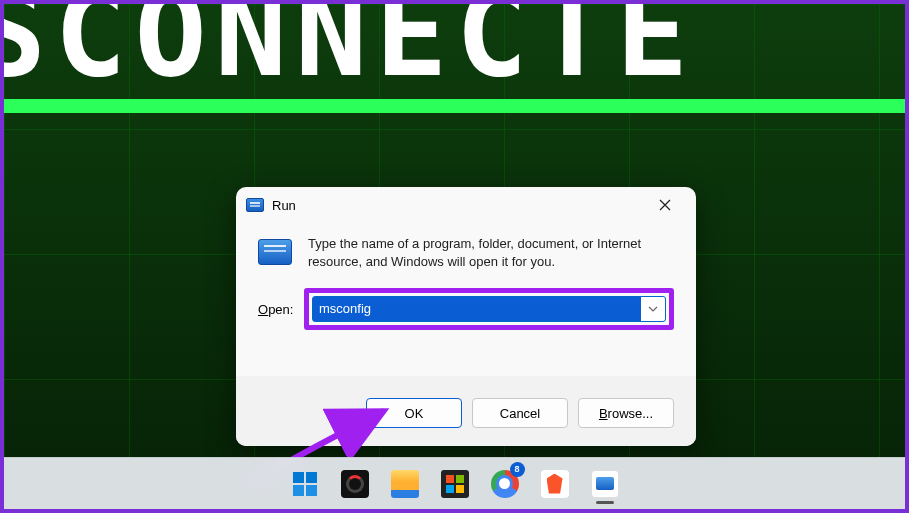 The image size is (909, 513). I want to click on close-button, so click(665, 205).